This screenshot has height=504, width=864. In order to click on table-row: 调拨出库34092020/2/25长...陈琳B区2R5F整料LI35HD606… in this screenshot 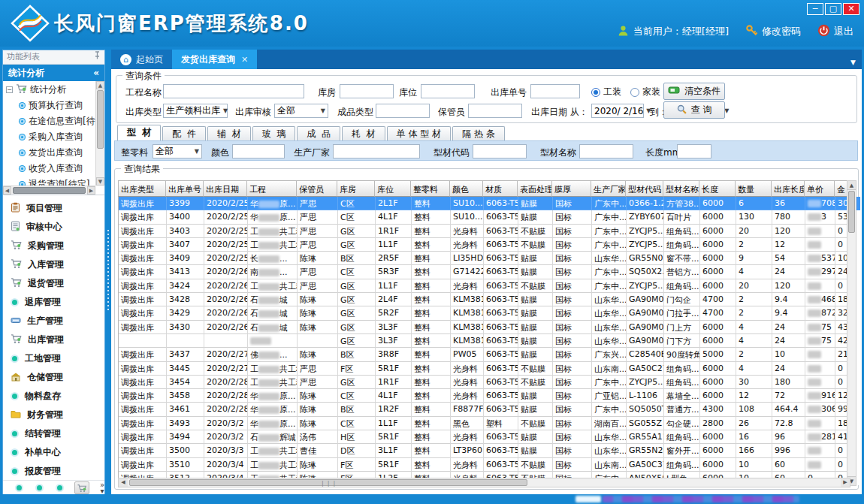, I will do `click(490, 258)`.